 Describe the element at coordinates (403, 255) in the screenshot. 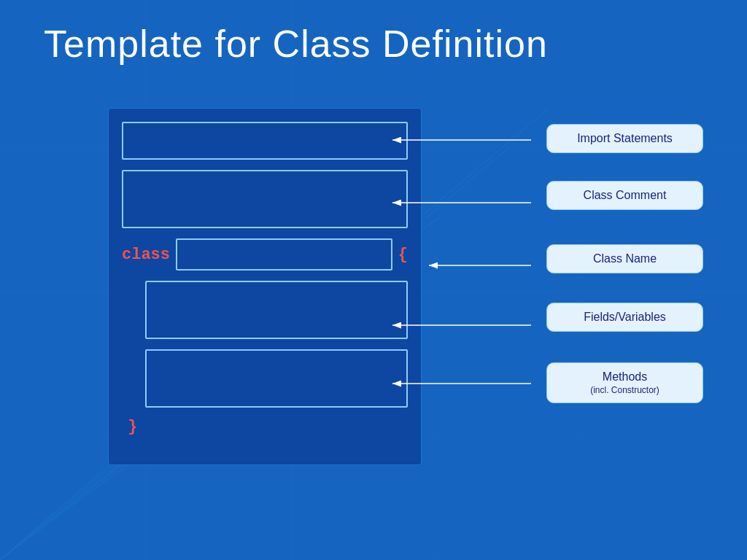

I see `brace-open: {` at that location.